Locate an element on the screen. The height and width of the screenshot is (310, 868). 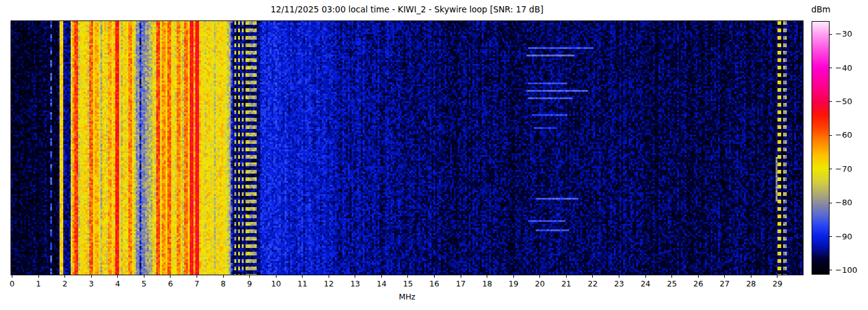
x-tick-label: 18 is located at coordinates (487, 284).